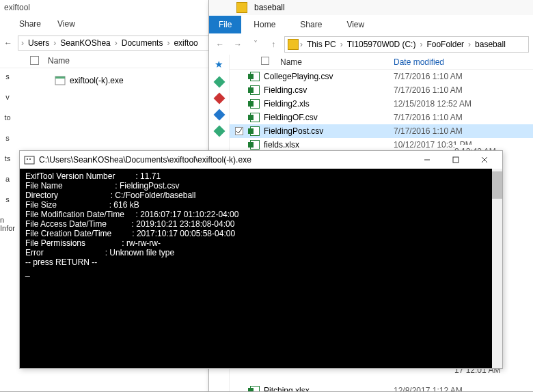 The width and height of the screenshot is (533, 392). Describe the element at coordinates (327, 90) in the screenshot. I see `file-name: Fielding.csv` at that location.